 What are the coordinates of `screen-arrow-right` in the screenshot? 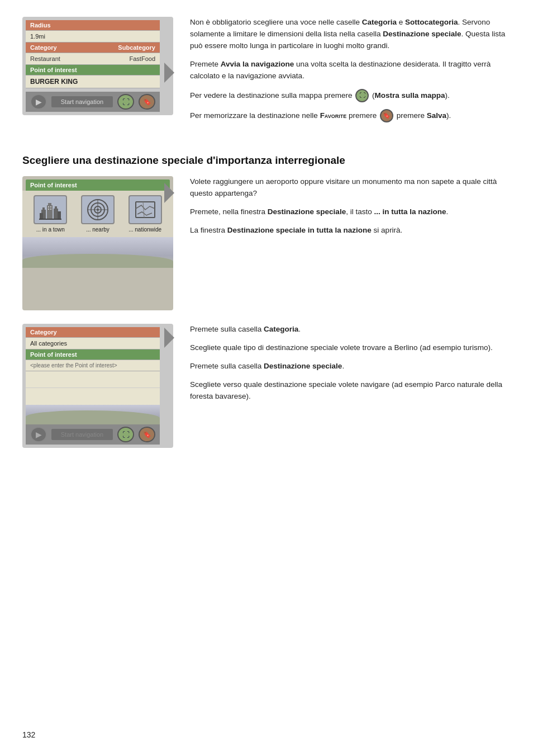 It's located at (169, 73).